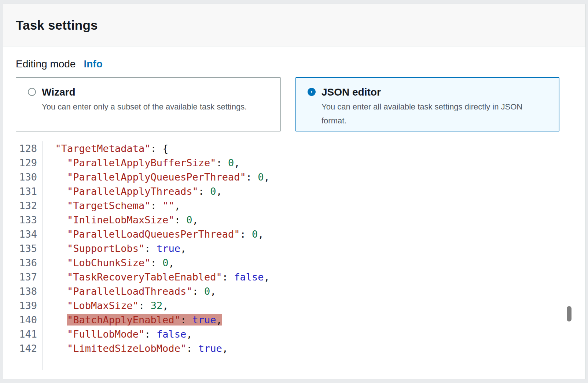  What do you see at coordinates (156, 177) in the screenshot?
I see `code-line-text: "ParallelApplyQueuesPerThread": 0,` at bounding box center [156, 177].